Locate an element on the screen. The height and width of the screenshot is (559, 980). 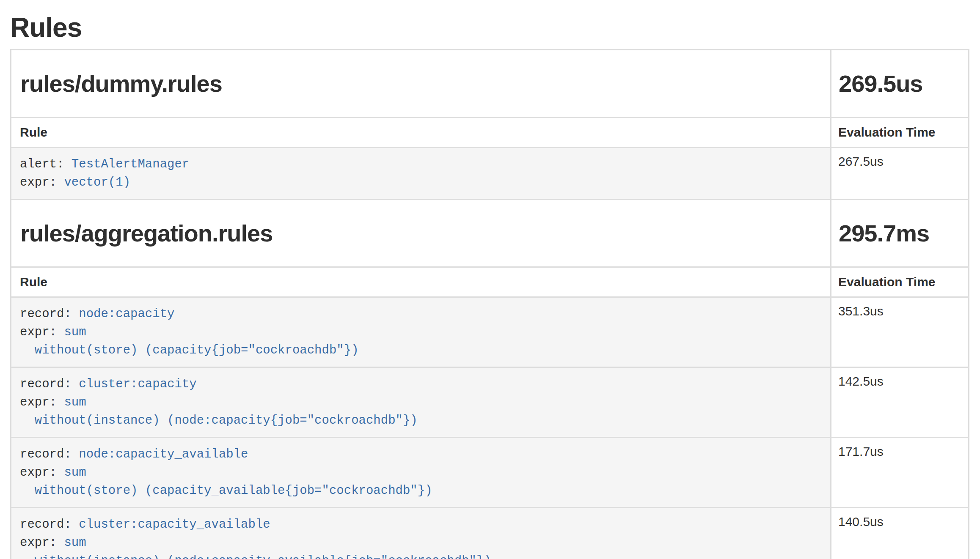
rule-definition: record: node:capacity_available expr: su… is located at coordinates (421, 473).